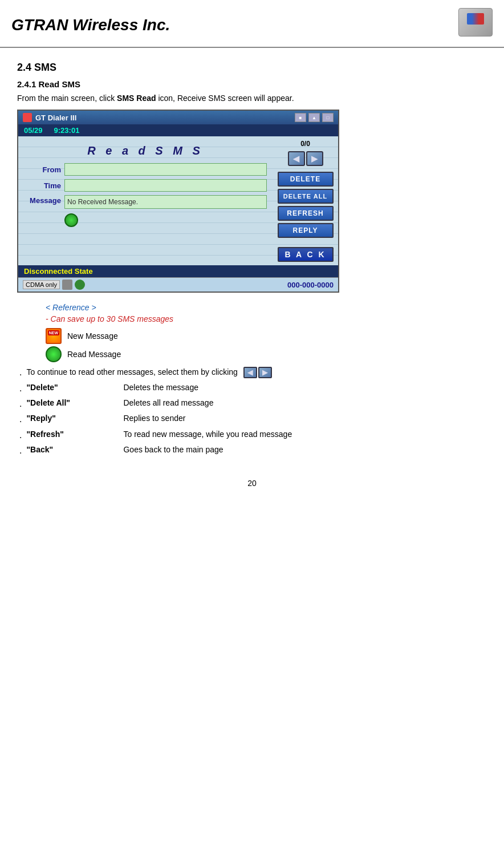 The height and width of the screenshot is (850, 504). What do you see at coordinates (252, 24) in the screenshot?
I see `page-header: GTRAN Wireless Inc.` at bounding box center [252, 24].